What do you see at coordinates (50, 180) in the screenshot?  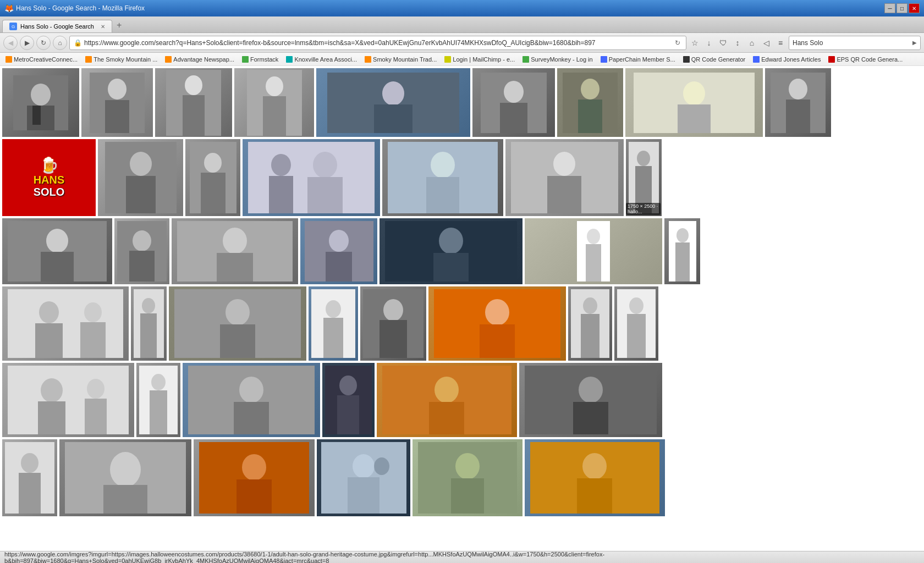 I see `hans-text: HANS` at bounding box center [50, 180].